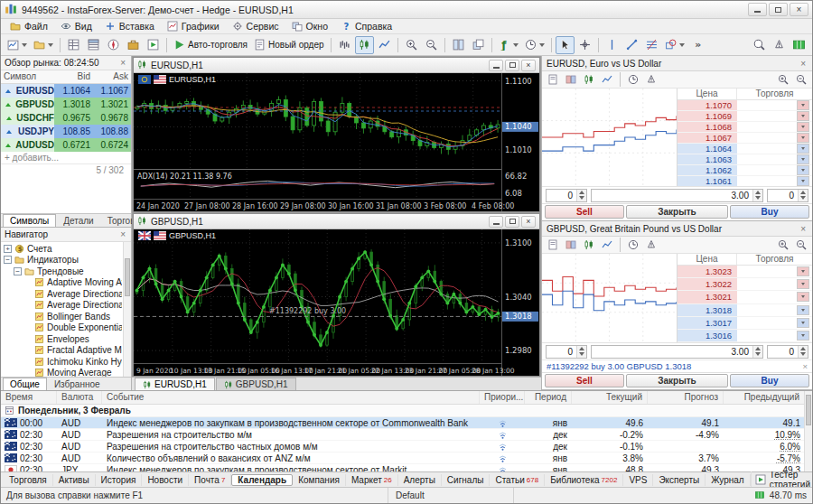  Describe the element at coordinates (757, 9) in the screenshot. I see `minimize-button` at that location.